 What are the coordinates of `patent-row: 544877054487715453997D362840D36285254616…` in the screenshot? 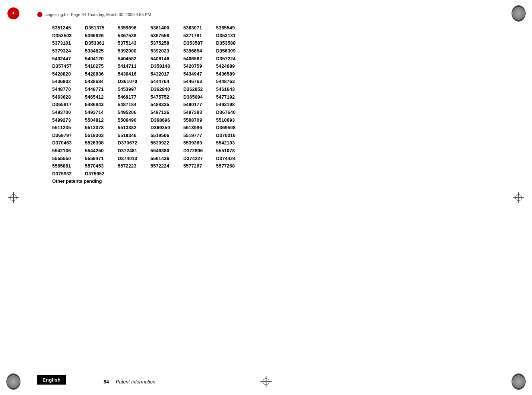 It's located at (268, 89).